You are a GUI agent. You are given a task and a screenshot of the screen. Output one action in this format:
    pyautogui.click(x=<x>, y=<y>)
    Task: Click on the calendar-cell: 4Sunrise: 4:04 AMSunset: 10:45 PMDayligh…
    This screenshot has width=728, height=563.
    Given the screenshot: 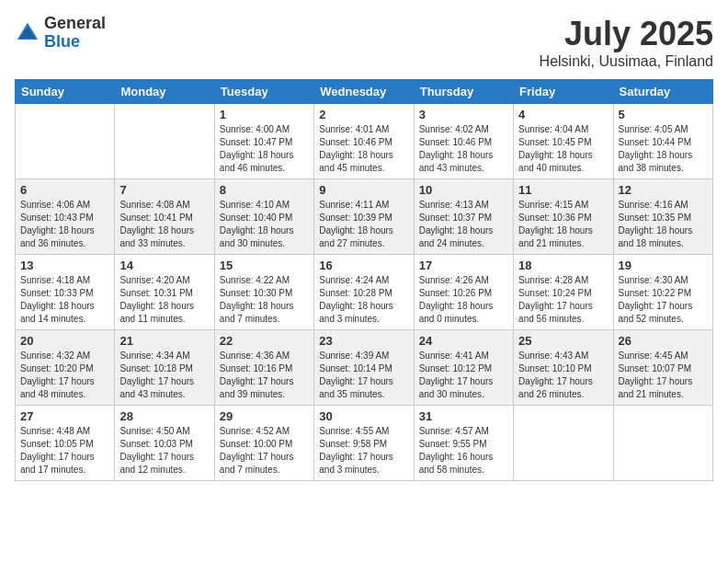 What is the action you would take?
    pyautogui.click(x=563, y=142)
    